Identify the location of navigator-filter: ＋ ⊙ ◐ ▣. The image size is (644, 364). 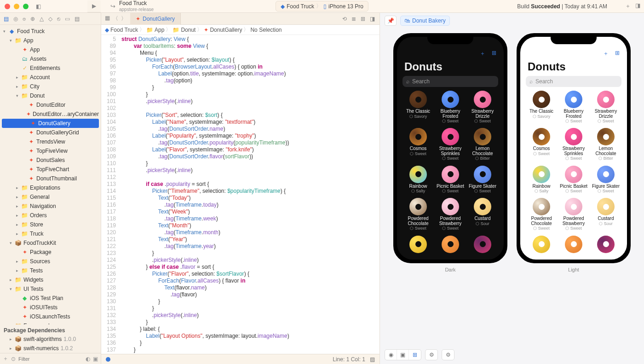
(51, 358).